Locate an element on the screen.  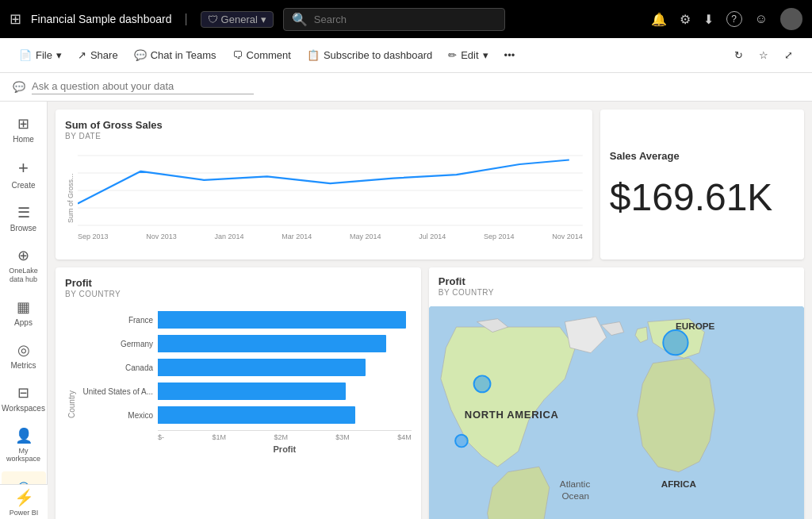
bar-label-france: France is located at coordinates (116, 321).